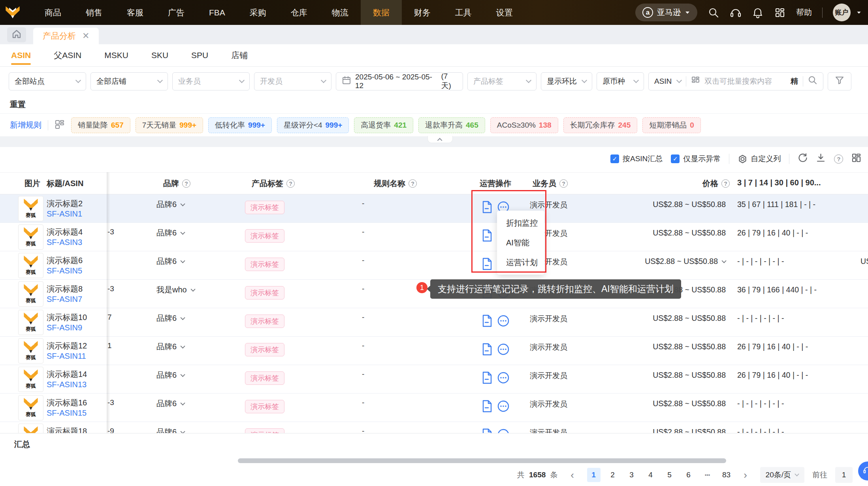 This screenshot has height=486, width=868. I want to click on subtab-SKU: SKU, so click(160, 55).